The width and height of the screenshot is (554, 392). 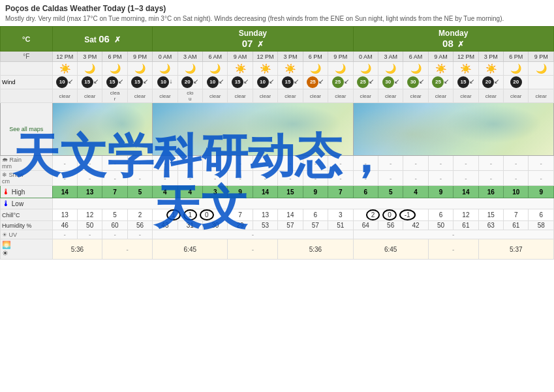 I want to click on rain-mon-8: -, so click(x=542, y=163).